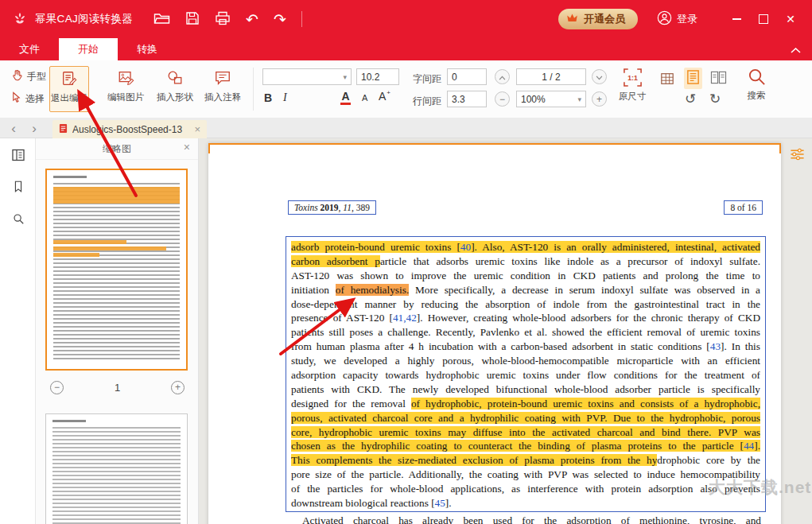 The height and width of the screenshot is (524, 812). I want to click on original-size-label: 原尺寸, so click(633, 97).